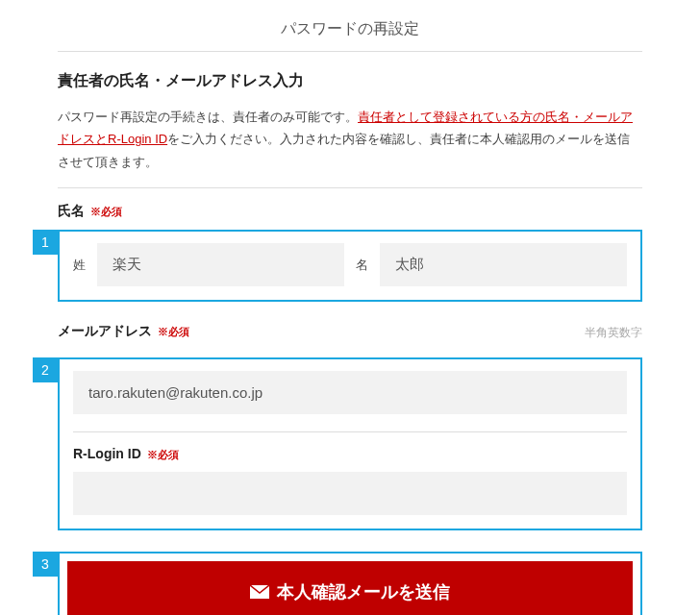  I want to click on email-label-row: メールアドレス ※必須 半角英数字, so click(350, 332).